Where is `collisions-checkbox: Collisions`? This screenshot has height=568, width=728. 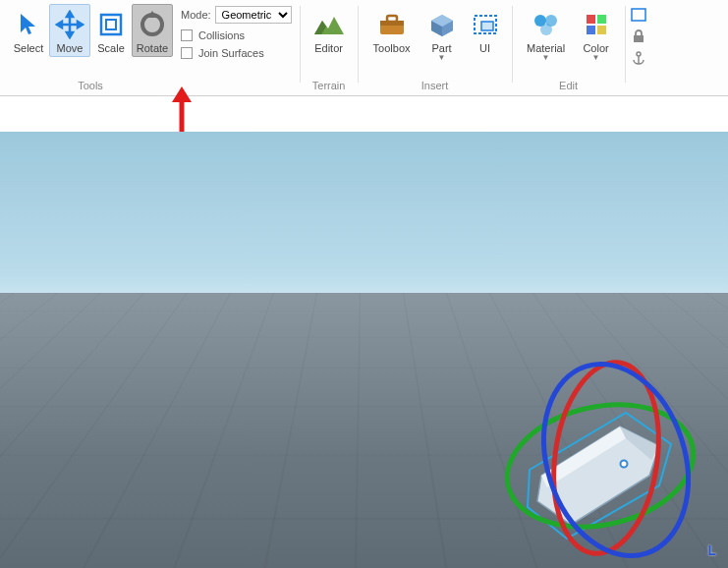
collisions-checkbox: Collisions is located at coordinates (236, 35).